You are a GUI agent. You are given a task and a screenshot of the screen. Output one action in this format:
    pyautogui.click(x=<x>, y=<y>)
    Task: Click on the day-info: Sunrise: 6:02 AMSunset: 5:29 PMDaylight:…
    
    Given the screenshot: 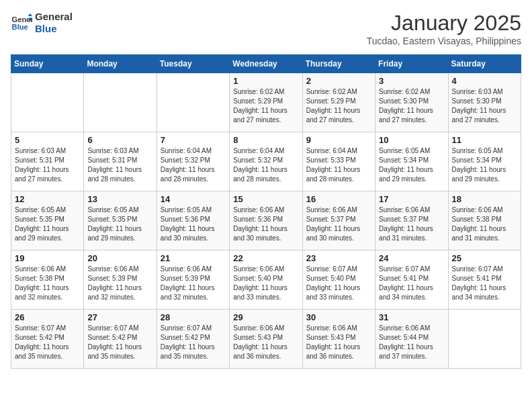 What is the action you would take?
    pyautogui.click(x=266, y=106)
    